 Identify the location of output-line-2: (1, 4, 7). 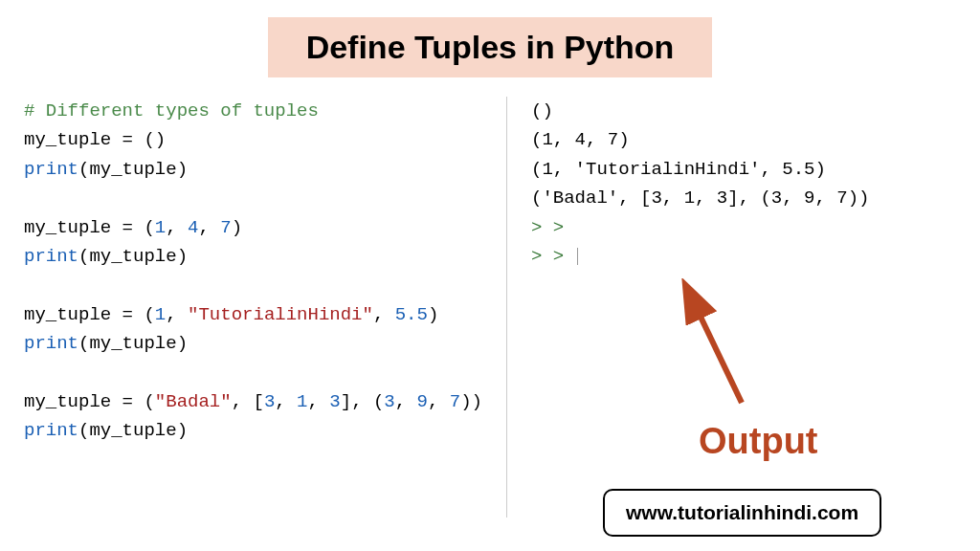
(746, 140).